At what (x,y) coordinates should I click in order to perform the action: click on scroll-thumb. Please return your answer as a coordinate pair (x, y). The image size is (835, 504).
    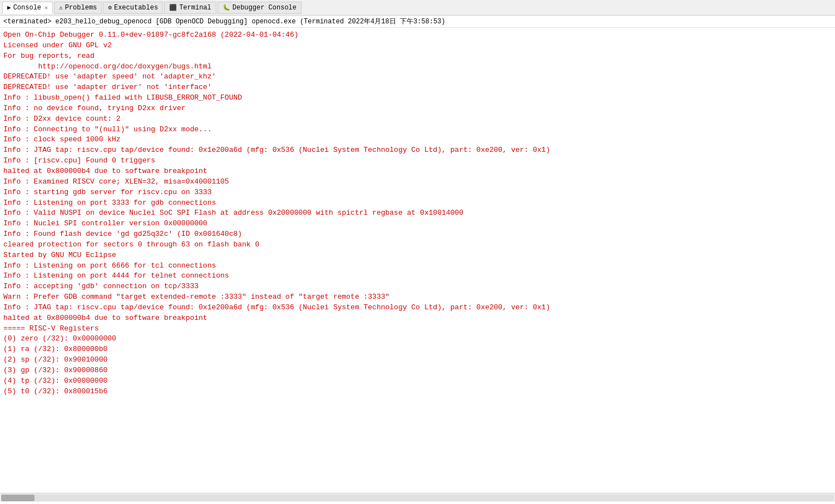
    Looking at the image, I should click on (18, 498).